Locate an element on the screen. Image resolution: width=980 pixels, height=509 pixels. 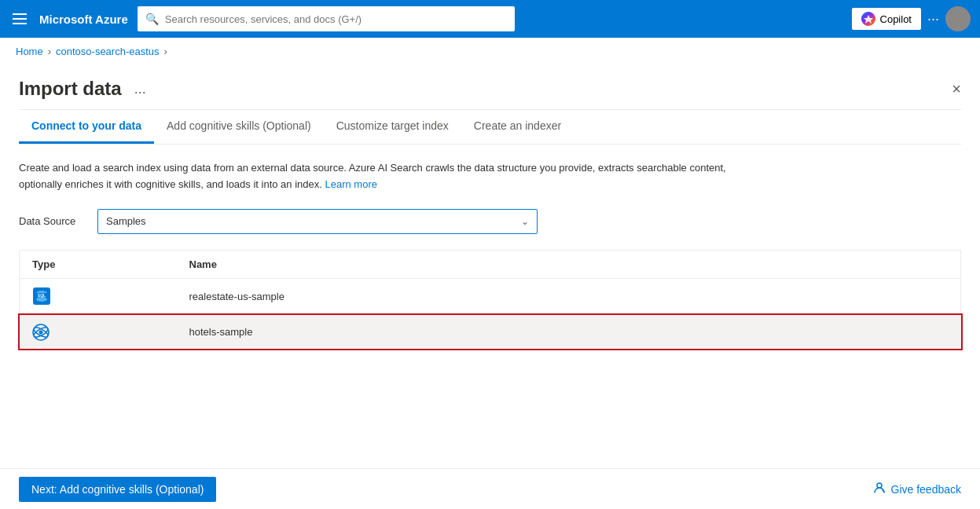
feedback-icon is located at coordinates (879, 489).